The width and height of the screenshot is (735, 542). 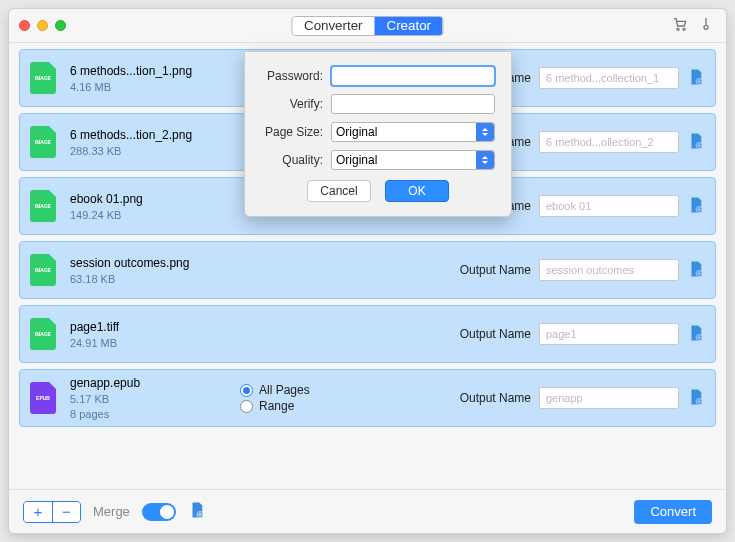 What do you see at coordinates (368, 26) in the screenshot?
I see `titlebar: Converter Creator` at bounding box center [368, 26].